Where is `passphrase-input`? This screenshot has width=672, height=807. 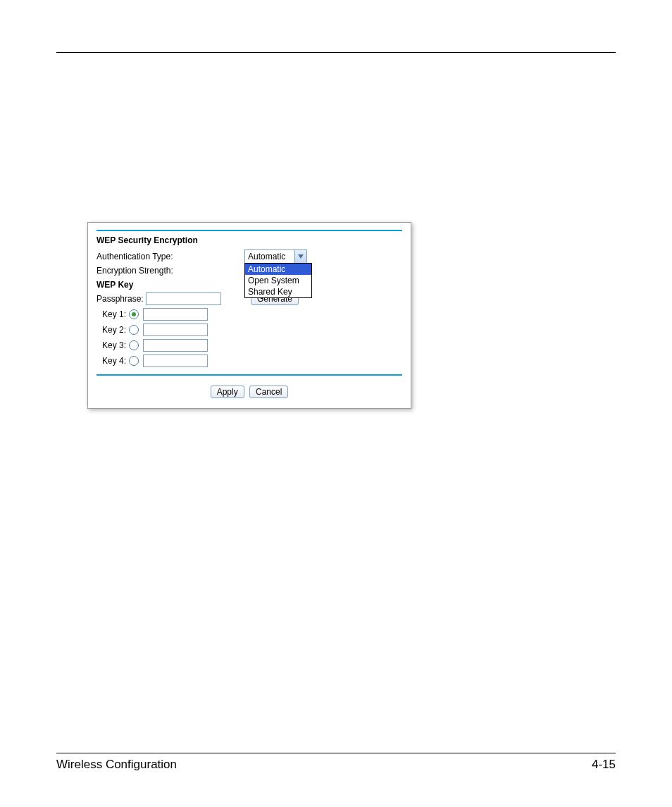
passphrase-input is located at coordinates (183, 299).